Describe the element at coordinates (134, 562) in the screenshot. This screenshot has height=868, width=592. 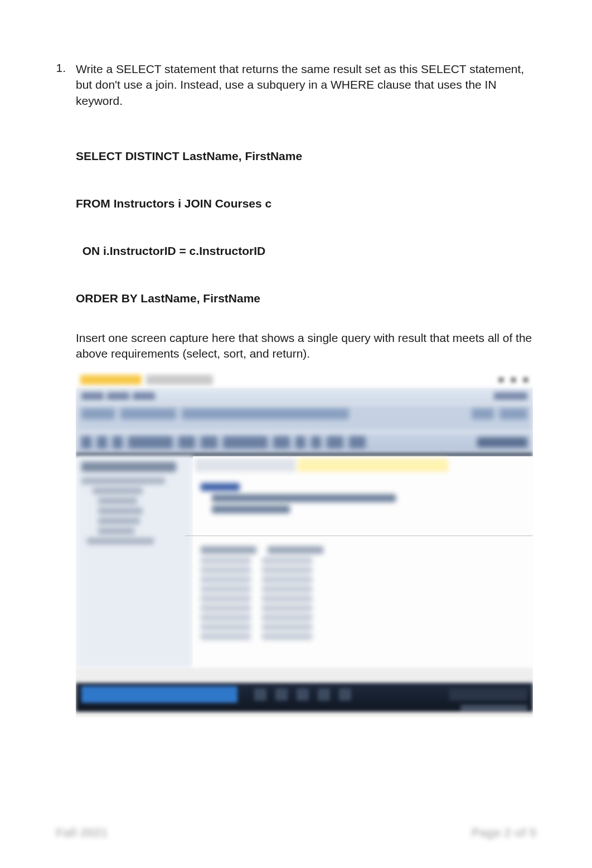
I see `object-explorer` at that location.